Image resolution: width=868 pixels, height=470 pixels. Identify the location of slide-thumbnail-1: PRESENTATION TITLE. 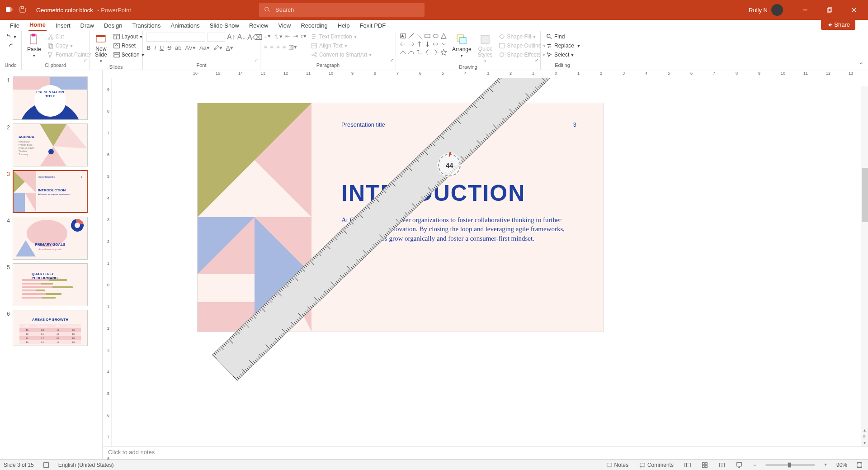
(50, 98).